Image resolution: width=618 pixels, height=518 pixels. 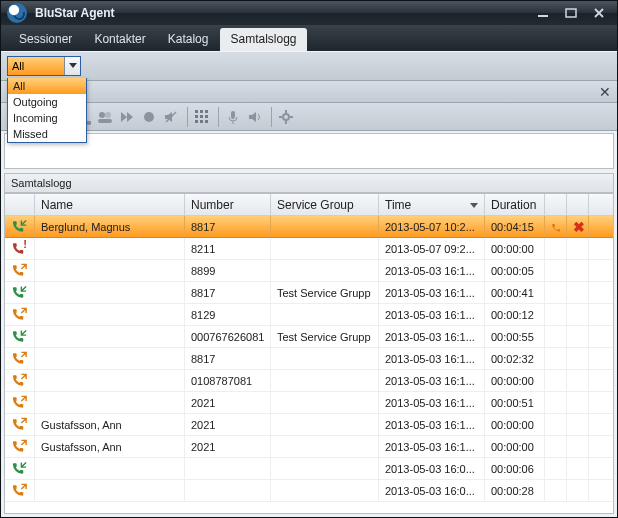 I want to click on filter-dropdown: AllOutgoingIncomingMissed, so click(x=47, y=110).